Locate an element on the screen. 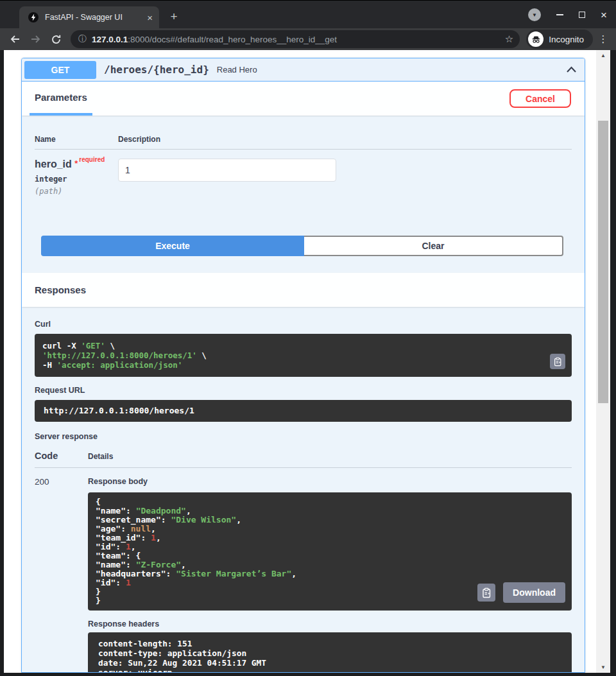 This screenshot has width=616, height=676. incognito-badge: Incognito is located at coordinates (560, 39).